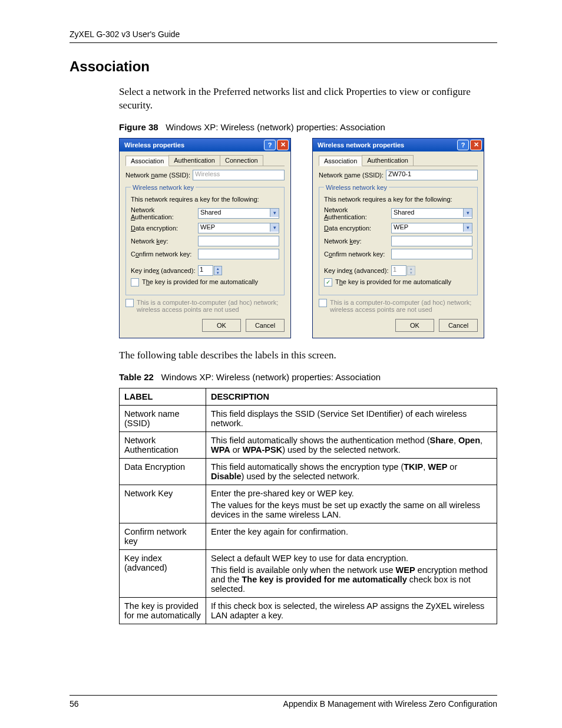 The height and width of the screenshot is (728, 562). What do you see at coordinates (398, 238) in the screenshot?
I see `wireless-properties-dialog-right: Wireless network properties ? ✕ Associat…` at bounding box center [398, 238].